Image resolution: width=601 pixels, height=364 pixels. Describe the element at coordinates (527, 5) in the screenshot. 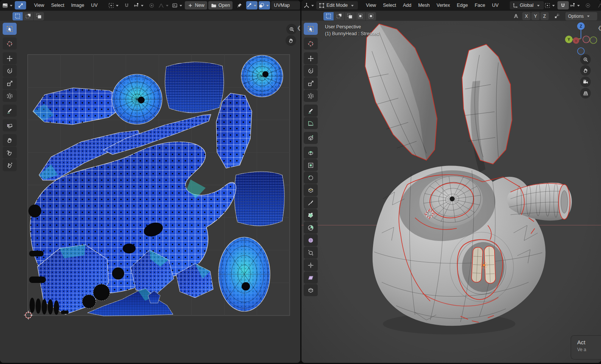

I see `transform-orientation-dropdown: Global` at that location.